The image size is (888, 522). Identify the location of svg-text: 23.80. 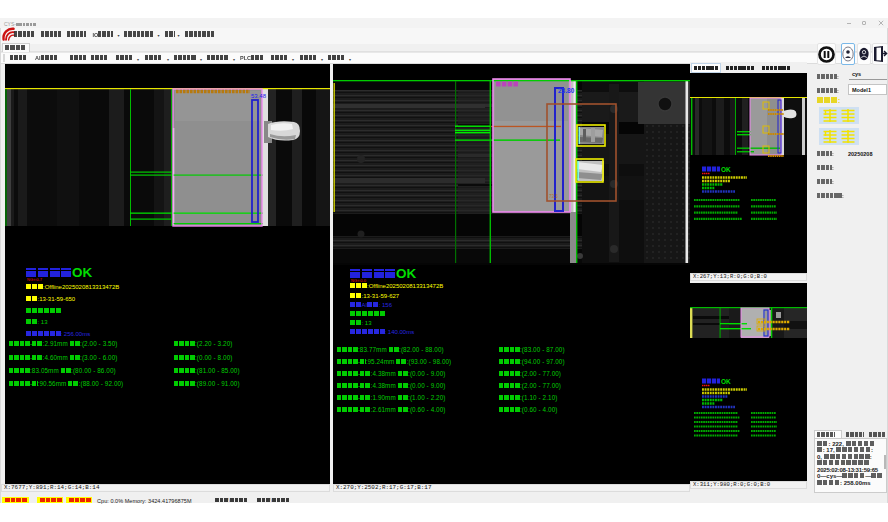
(566, 90).